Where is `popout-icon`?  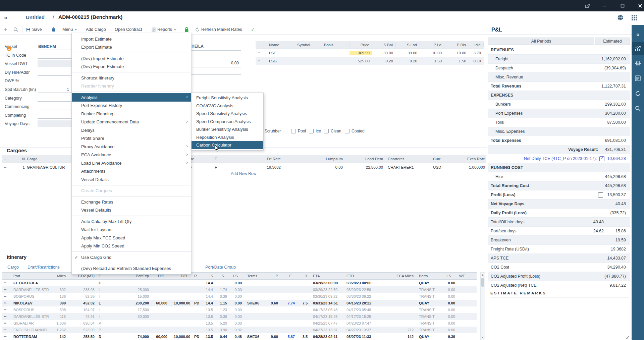
popout-icon is located at coordinates (587, 6).